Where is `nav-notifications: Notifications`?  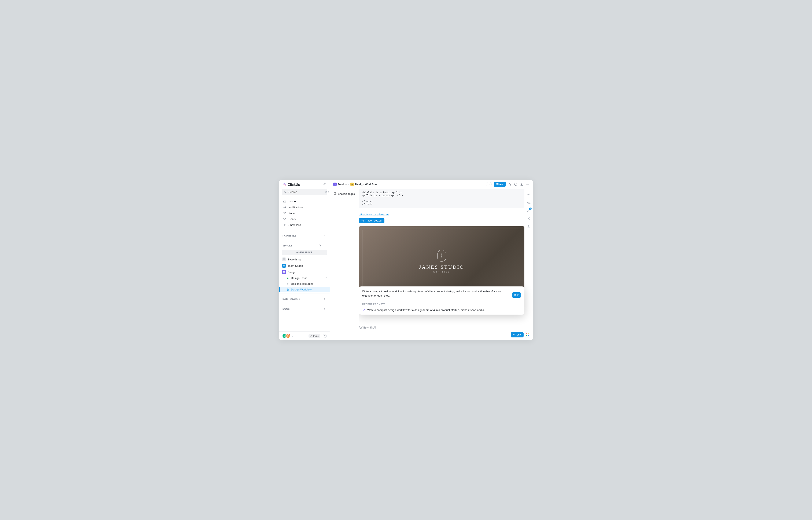
nav-notifications: Notifications is located at coordinates (304, 207).